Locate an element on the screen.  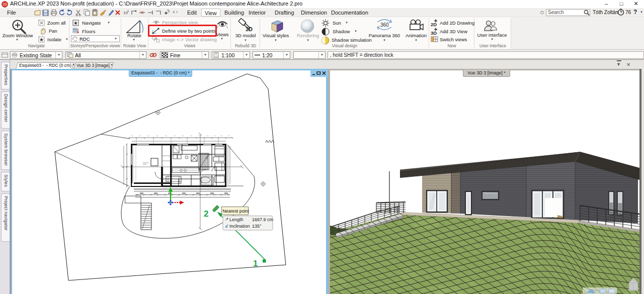
svg-text: 3 is located at coordinates (128, 11).